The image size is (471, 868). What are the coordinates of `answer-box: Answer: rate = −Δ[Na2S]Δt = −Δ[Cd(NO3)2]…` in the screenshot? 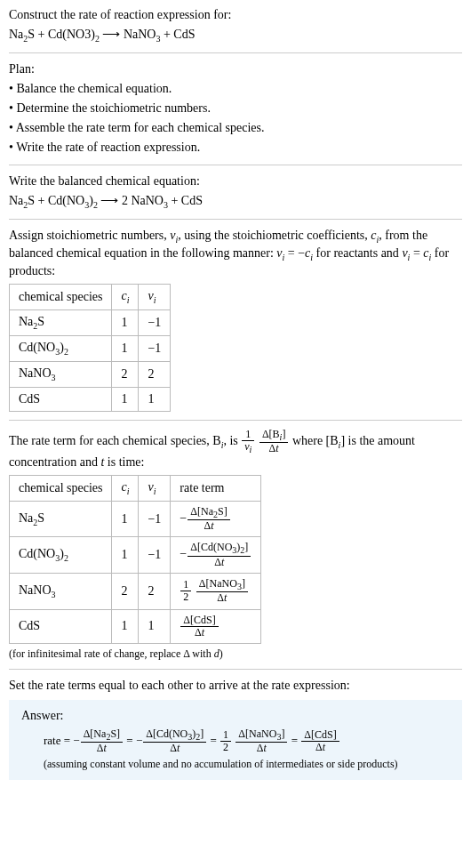 It's located at (236, 740).